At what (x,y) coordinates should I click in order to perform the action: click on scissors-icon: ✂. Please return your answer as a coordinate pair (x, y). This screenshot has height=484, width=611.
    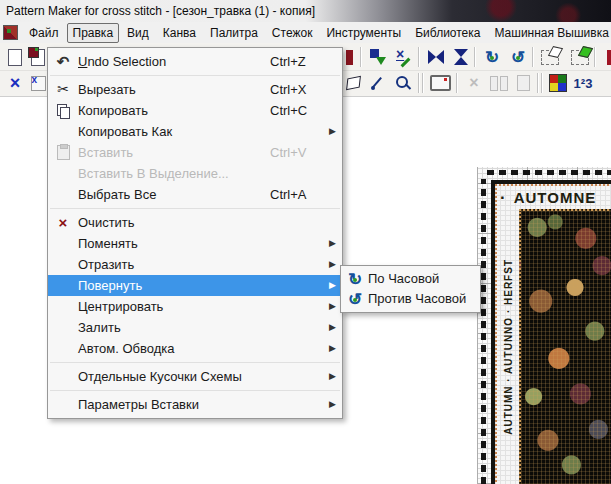
    Looking at the image, I should click on (63, 90).